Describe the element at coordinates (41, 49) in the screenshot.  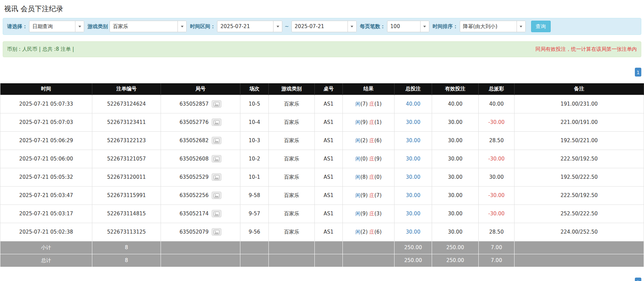
I see `summary-currency-count: 币别 : 人民币 | 总共 :8 注单 |` at that location.